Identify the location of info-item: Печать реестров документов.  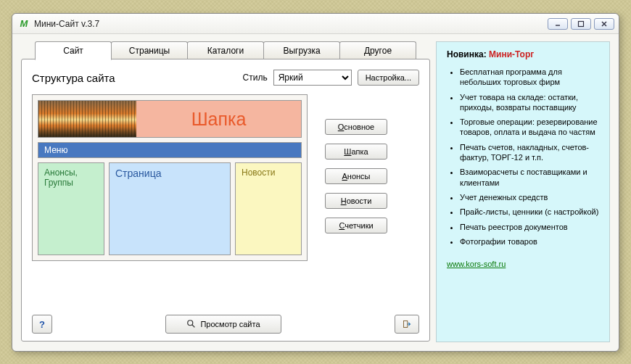
(530, 227).